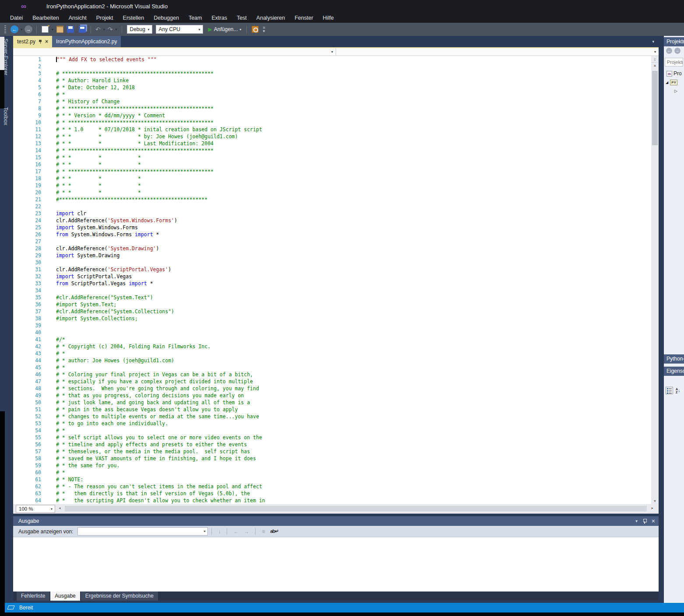  Describe the element at coordinates (332, 144) in the screenshot. I see `code-line: 13# * * * * Last Modification: 2004` at that location.